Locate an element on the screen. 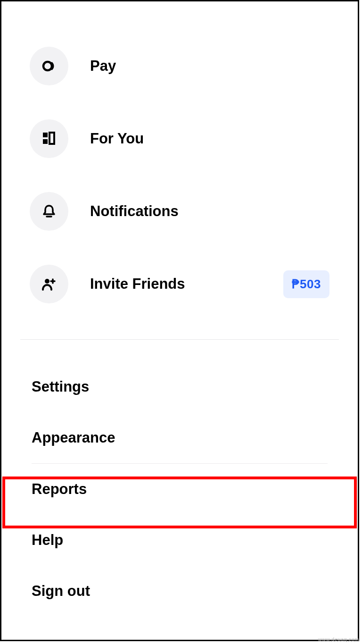 The height and width of the screenshot is (644, 362). menu-item-notifications: Notifications is located at coordinates (180, 211).